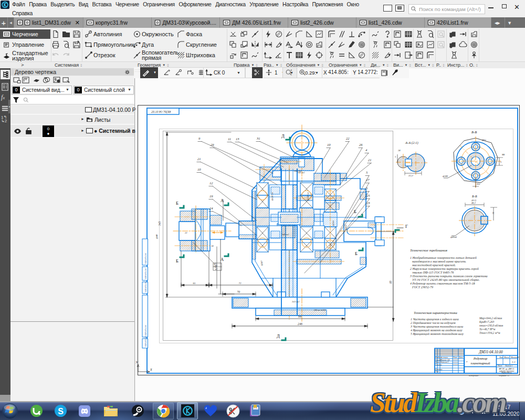  I want to click on svg-text: S, so click(61, 412).